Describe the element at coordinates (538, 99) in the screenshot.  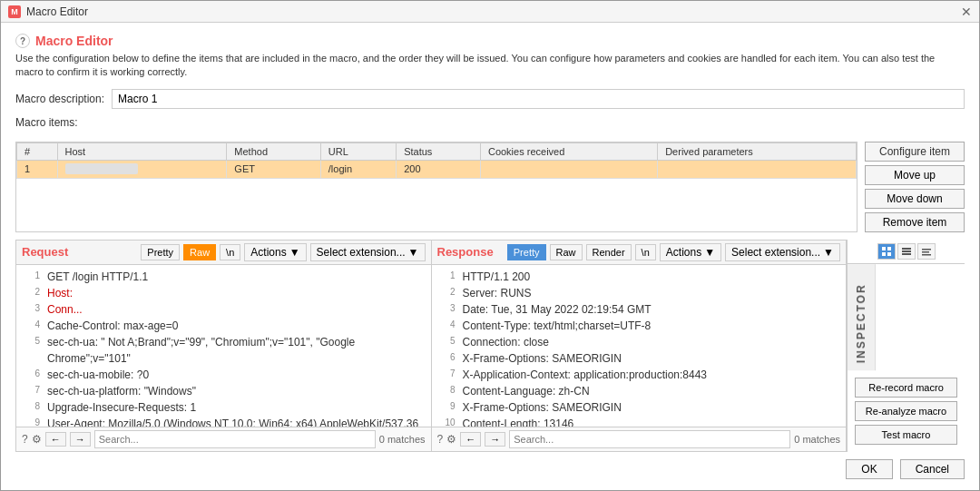
I see `macro-desc-input` at that location.